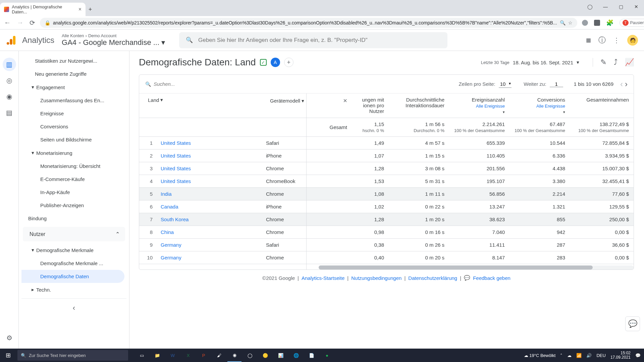 This screenshot has width=644, height=362. What do you see at coordinates (287, 101) in the screenshot?
I see `secondary-dimension-selector: Gerätemodell ▾` at bounding box center [287, 101].